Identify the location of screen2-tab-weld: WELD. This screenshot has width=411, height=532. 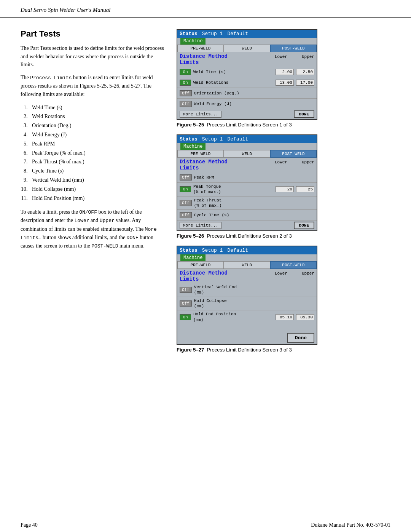
(247, 154).